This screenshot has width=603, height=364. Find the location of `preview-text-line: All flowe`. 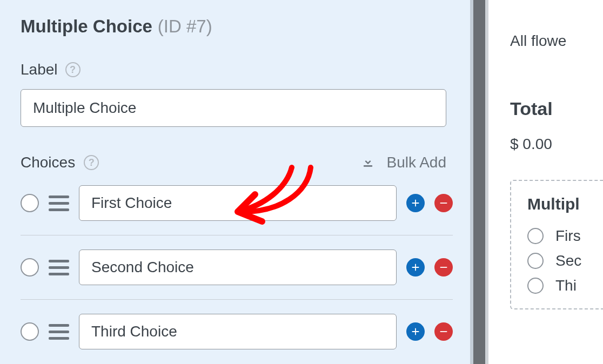

preview-text-line: All flowe is located at coordinates (557, 41).